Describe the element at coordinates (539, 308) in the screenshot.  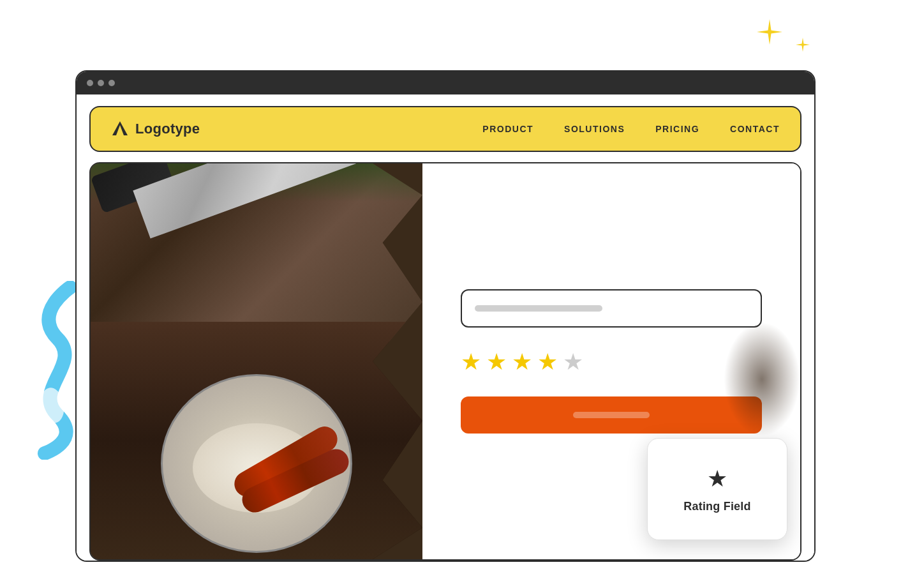
I see `input-placeholder` at that location.